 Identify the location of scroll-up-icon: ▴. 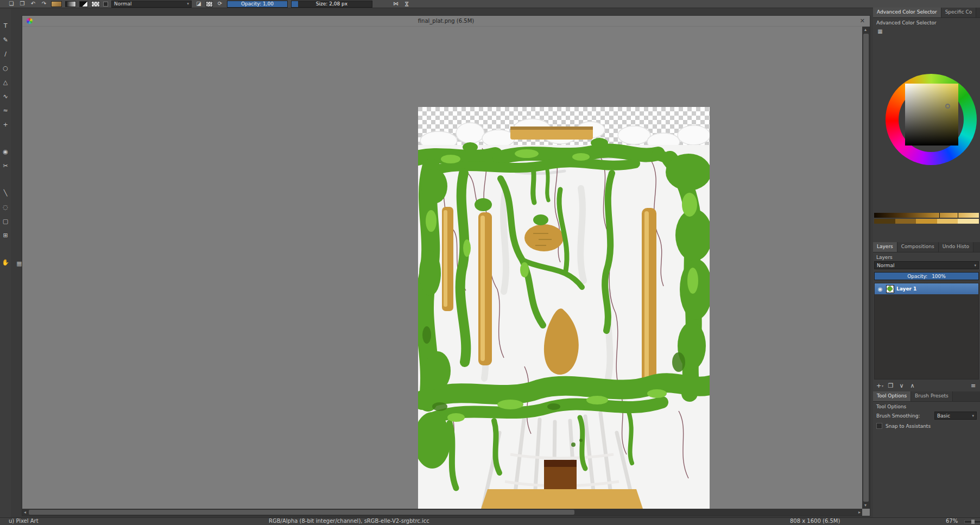
(865, 30).